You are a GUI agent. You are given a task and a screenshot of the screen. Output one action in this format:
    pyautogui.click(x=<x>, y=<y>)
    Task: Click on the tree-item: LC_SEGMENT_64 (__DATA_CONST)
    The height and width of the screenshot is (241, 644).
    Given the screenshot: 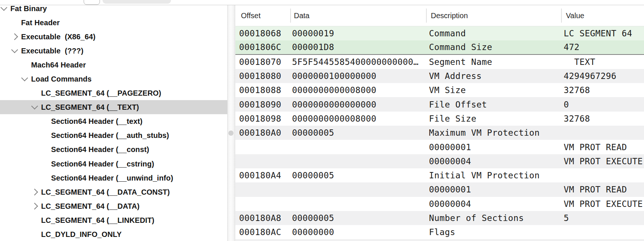 What is the action you would take?
    pyautogui.click(x=114, y=192)
    